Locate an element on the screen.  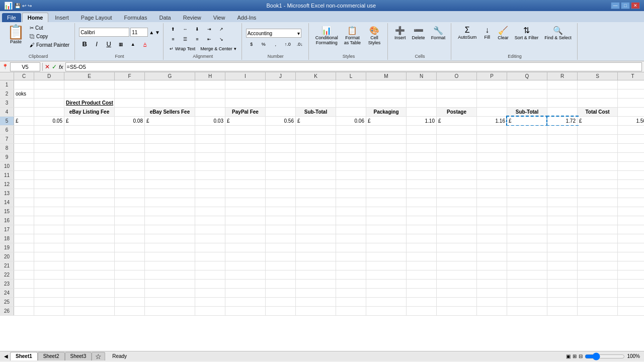
cell-d5: 0.05 is located at coordinates (49, 121).